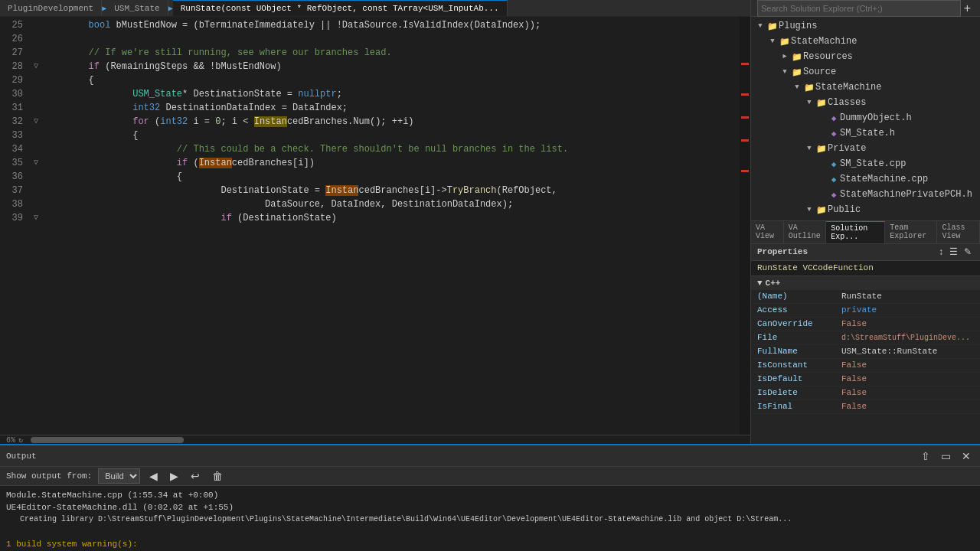 The height and width of the screenshot is (551, 980). Describe the element at coordinates (828, 57) in the screenshot. I see `tree-label: Resources` at that location.